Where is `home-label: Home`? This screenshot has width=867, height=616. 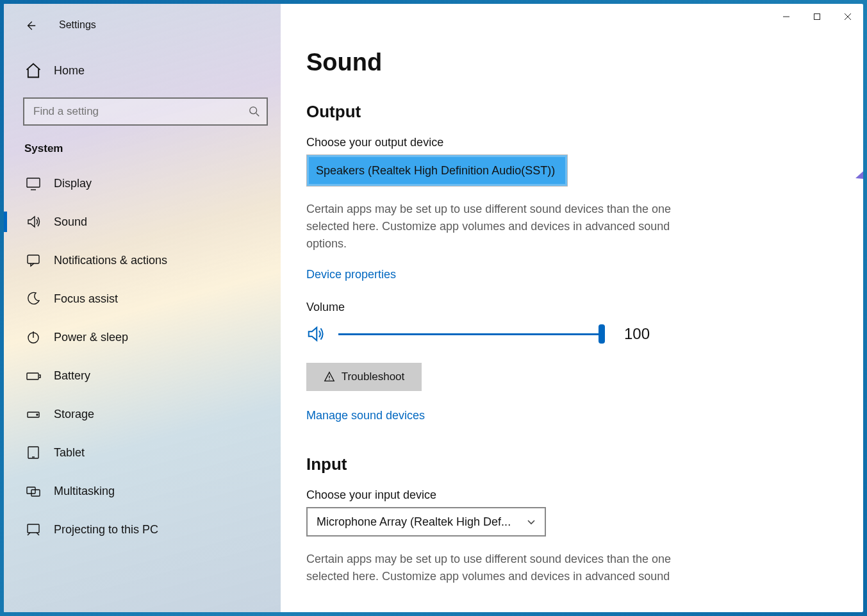
home-label: Home is located at coordinates (69, 71).